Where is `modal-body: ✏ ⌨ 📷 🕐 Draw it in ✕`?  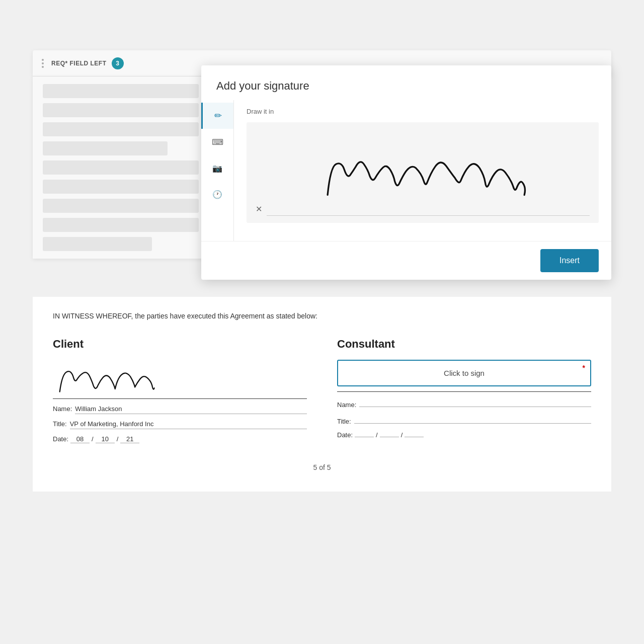
modal-body: ✏ ⌨ 📷 🕐 Draw it in ✕ is located at coordinates (407, 171).